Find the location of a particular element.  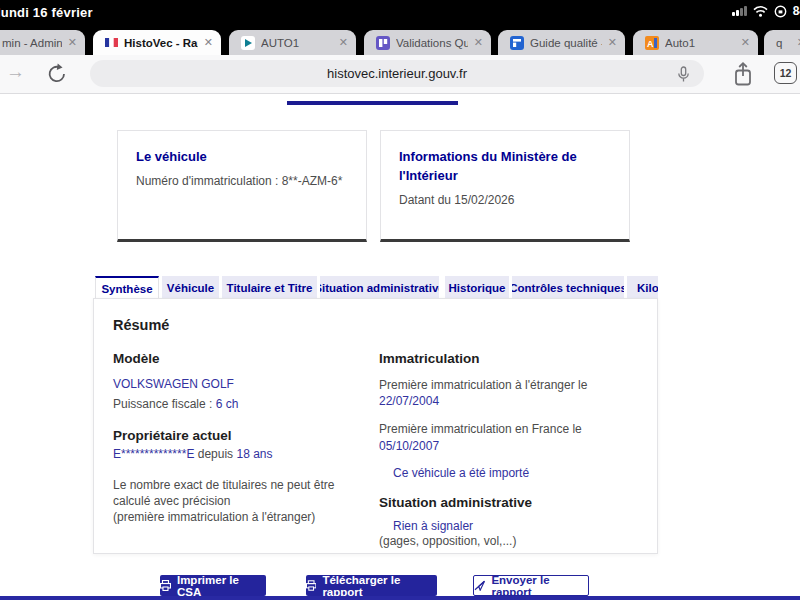

registration-number: Numéro d'immatriculation : 8**-AZM-6* is located at coordinates (242, 181).